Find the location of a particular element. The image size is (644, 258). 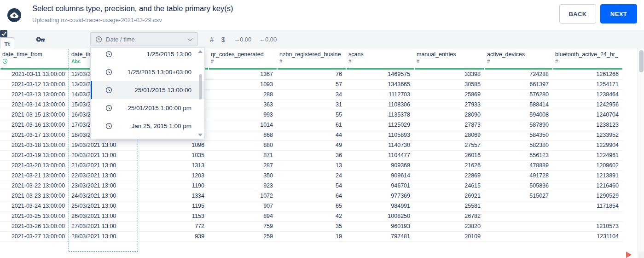

table-cell: 724288 is located at coordinates (519, 75).